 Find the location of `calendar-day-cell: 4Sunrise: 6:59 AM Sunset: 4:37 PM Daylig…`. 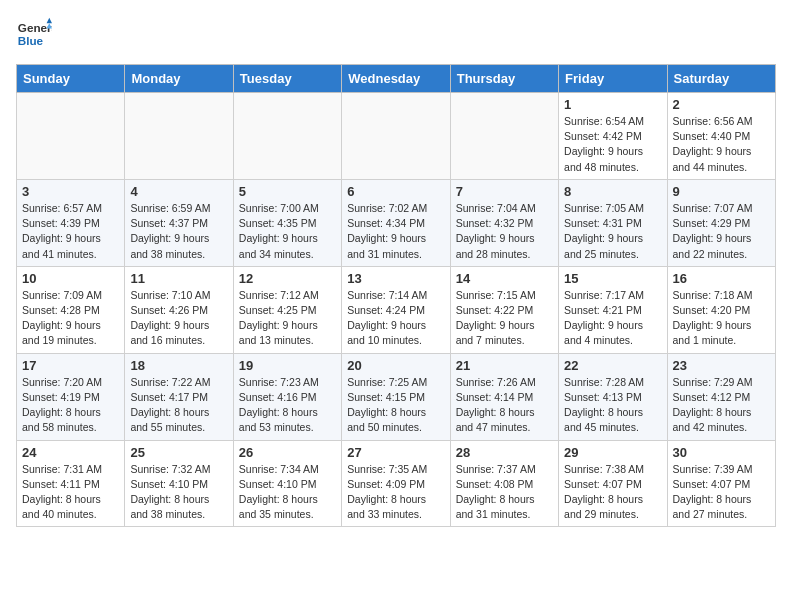

calendar-day-cell: 4Sunrise: 6:59 AM Sunset: 4:37 PM Daylig… is located at coordinates (179, 222).